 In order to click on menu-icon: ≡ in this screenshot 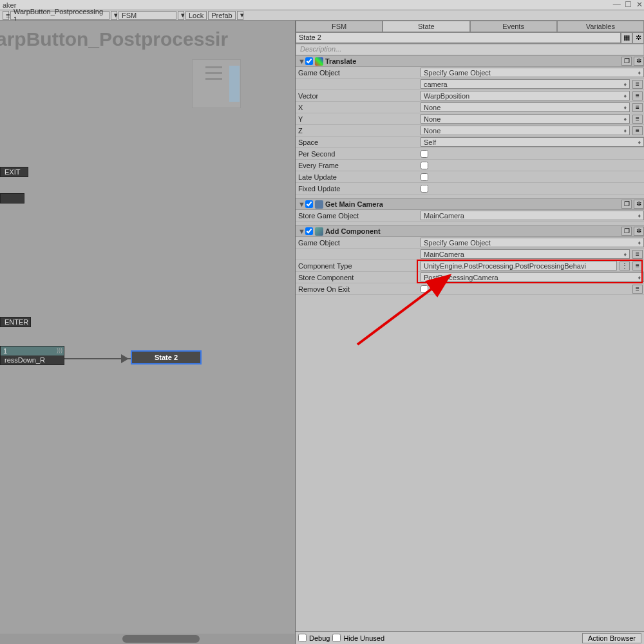, I will do `click(6, 15)`.